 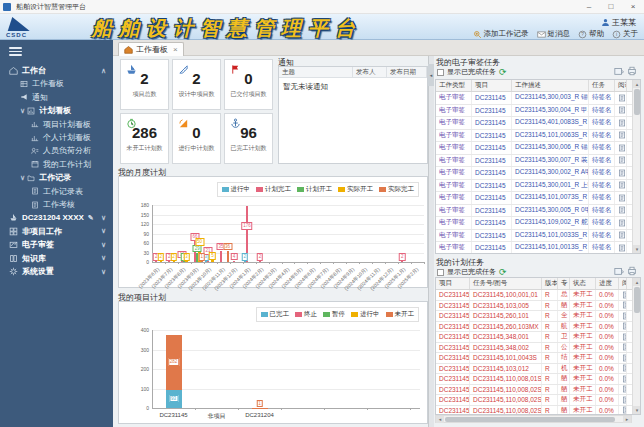 What do you see at coordinates (534, 380) in the screenshot?
I see `table-row: DC231145DC231145,110,008,01SR舾未开工0.0%` at bounding box center [534, 380].